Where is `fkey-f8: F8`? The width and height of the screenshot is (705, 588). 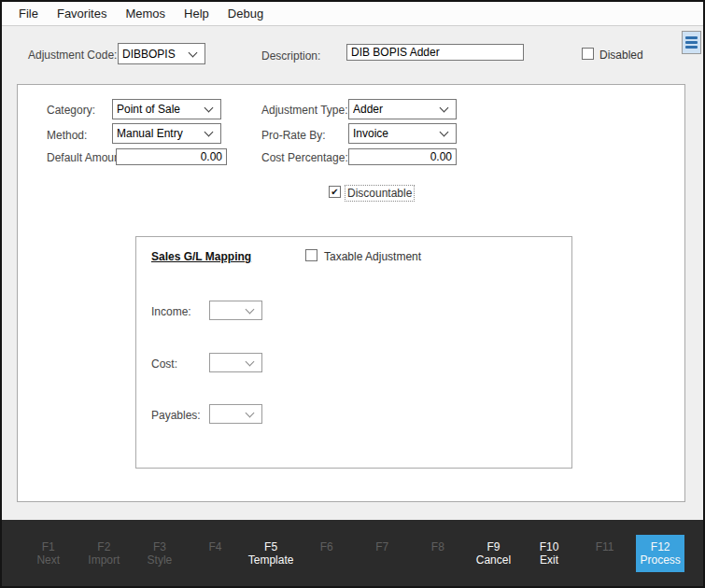 fkey-f8: F8 is located at coordinates (438, 553).